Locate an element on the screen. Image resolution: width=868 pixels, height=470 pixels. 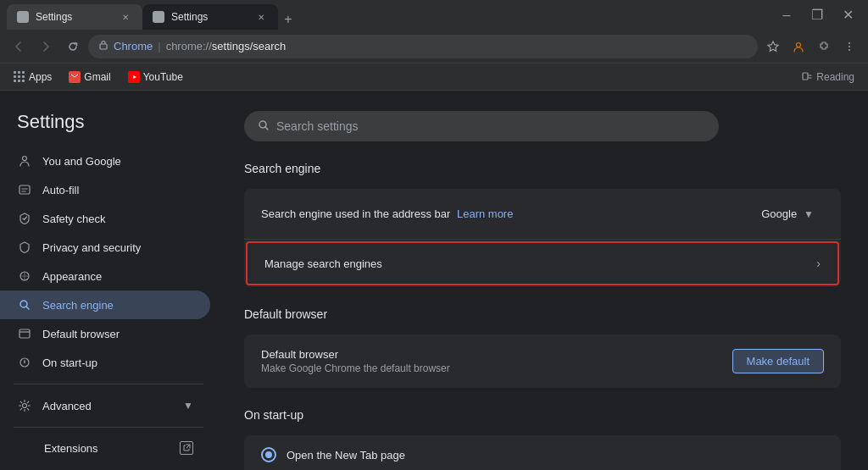
search-engine-label: Search engine used in the address bar Le… is located at coordinates (506, 213).